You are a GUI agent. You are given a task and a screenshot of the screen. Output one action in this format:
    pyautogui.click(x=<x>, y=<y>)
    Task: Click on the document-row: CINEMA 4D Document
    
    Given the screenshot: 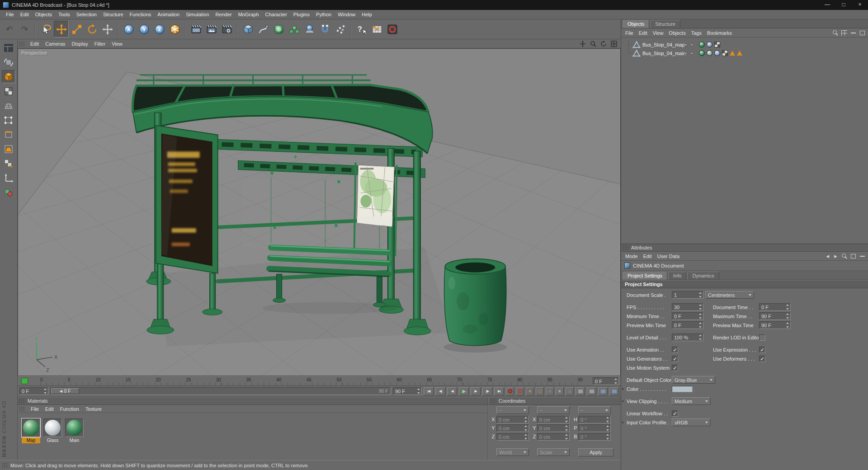 What is the action you would take?
    pyautogui.click(x=745, y=266)
    